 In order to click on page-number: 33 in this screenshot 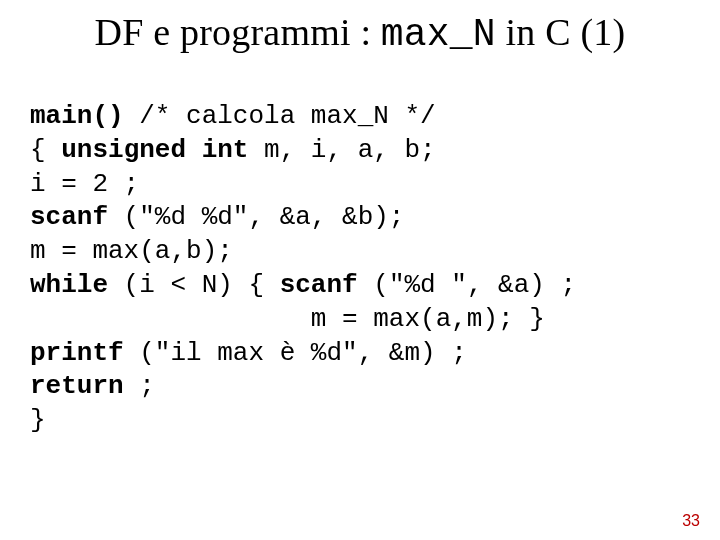, I will do `click(691, 521)`.